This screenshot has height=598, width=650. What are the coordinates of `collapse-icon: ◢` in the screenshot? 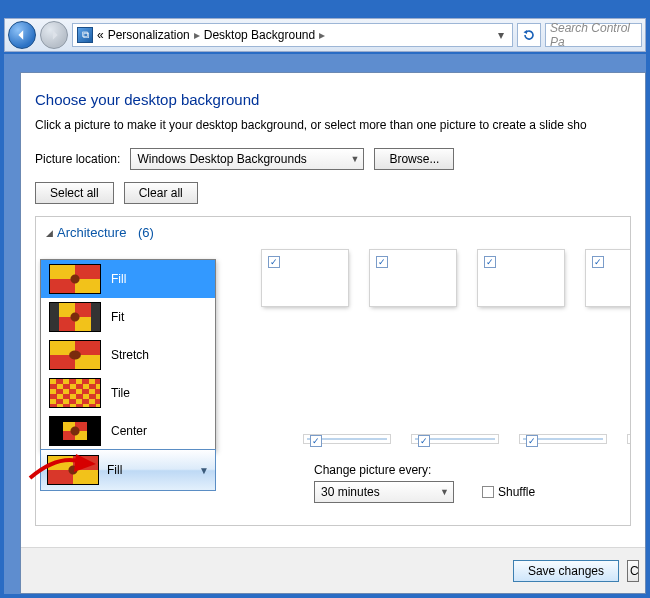 It's located at (50, 233).